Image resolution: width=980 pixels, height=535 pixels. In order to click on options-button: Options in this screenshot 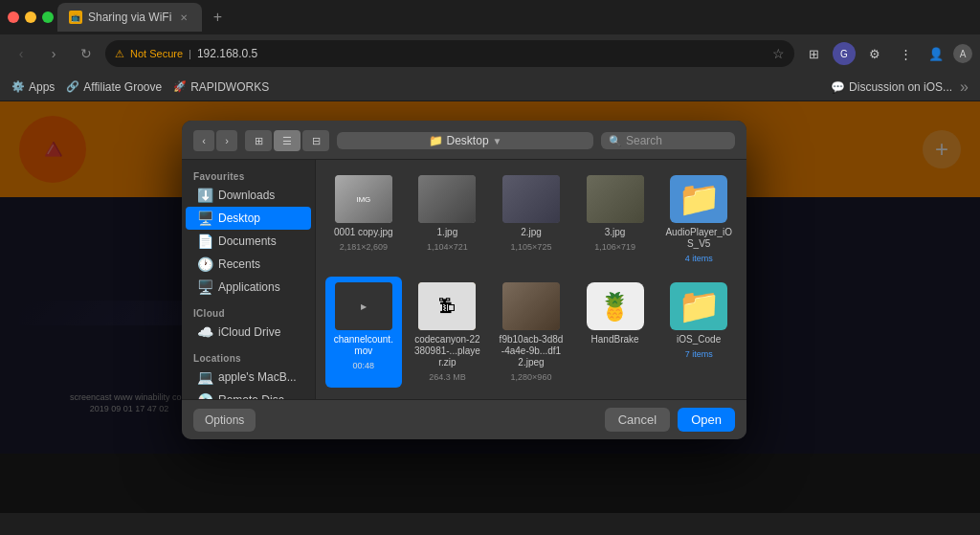, I will do `click(224, 420)`.